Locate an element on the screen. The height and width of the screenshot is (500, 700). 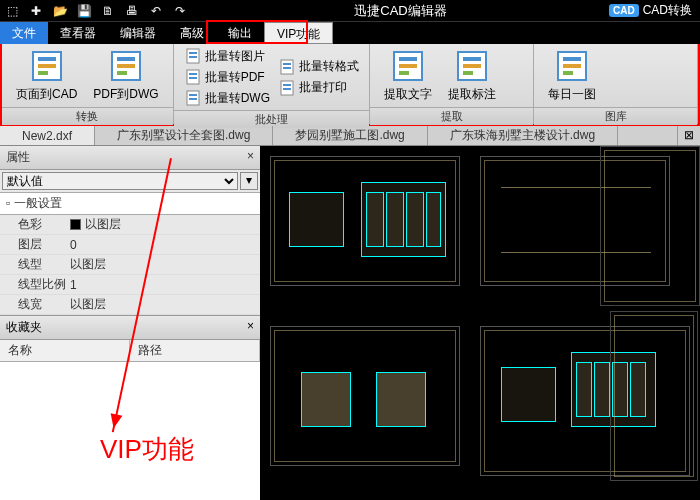
document-tabs: New2.dxf广东别墅设计全套图.dwg梦园别墅施工图.dwg广东珠海别墅主楼… is located at coordinates (350, 136).